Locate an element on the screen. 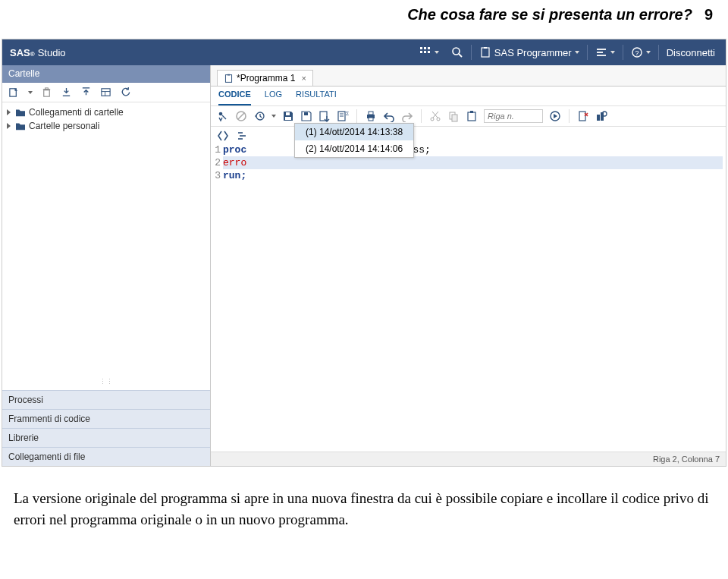 The image size is (728, 579). stop-icon is located at coordinates (241, 116).